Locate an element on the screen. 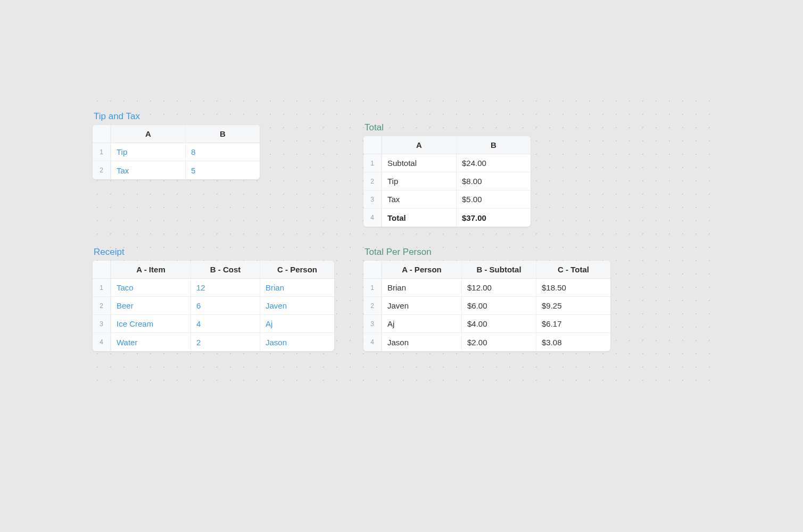 This screenshot has height=532, width=803. receipt-item-cell: Water is located at coordinates (151, 342).